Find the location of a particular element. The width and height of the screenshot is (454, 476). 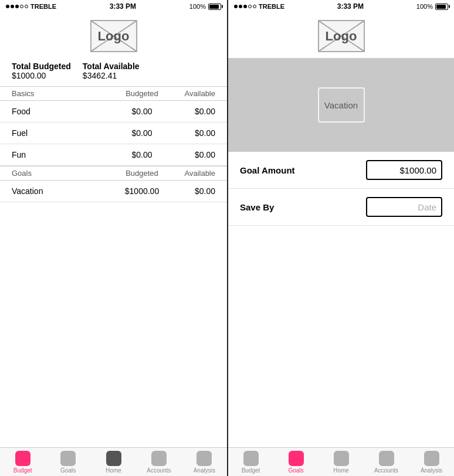

right-analysis-icon is located at coordinates (432, 458).